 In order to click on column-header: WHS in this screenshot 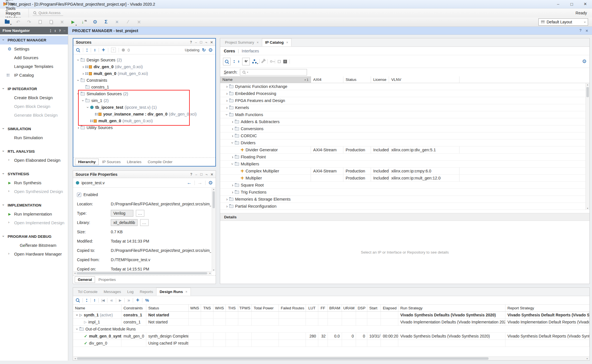, I will do `click(220, 308)`.